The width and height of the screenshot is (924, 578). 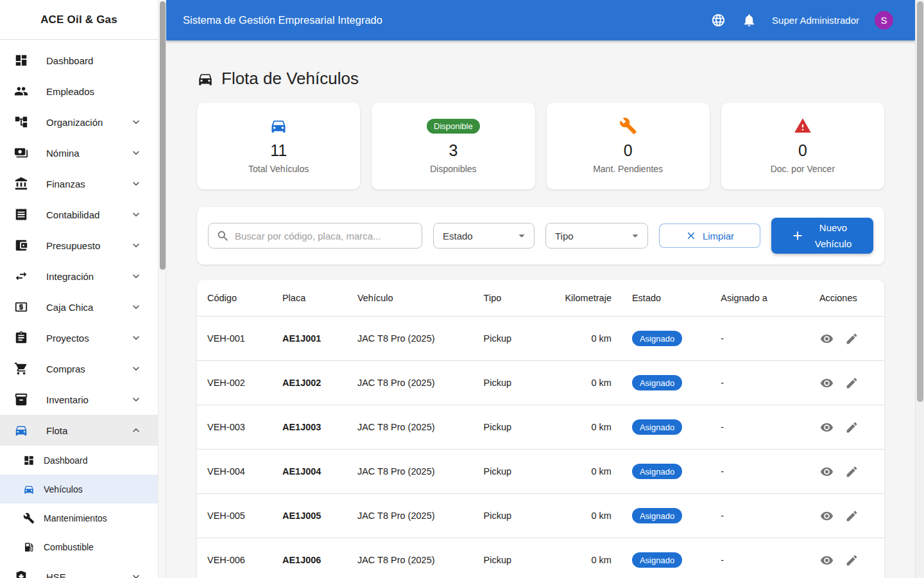 What do you see at coordinates (88, 575) in the screenshot?
I see `sidebar-item-label: HSE` at bounding box center [88, 575].